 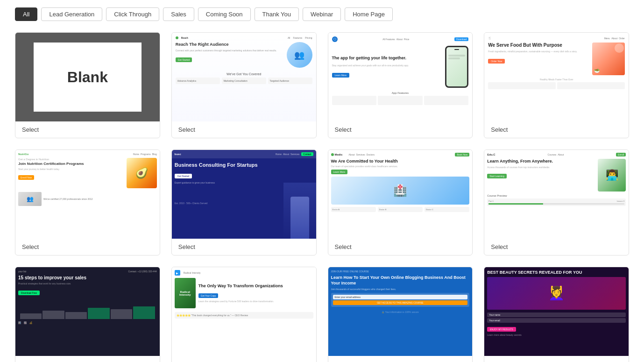 What do you see at coordinates (187, 247) in the screenshot?
I see `select-label-business: Select` at bounding box center [187, 247].